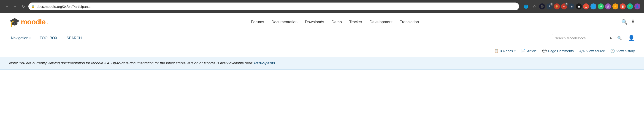  Describe the element at coordinates (335, 22) in the screenshot. I see `header-nav: Forums Documentation Downloads Demo Trac…` at that location.